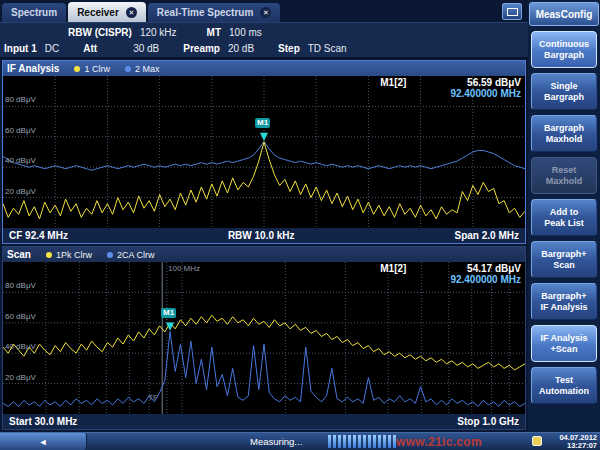 The image size is (600, 450). What do you see at coordinates (564, 344) in the screenshot?
I see `softkey-if-analysis-scan: IF Analysis+Scan` at bounding box center [564, 344].